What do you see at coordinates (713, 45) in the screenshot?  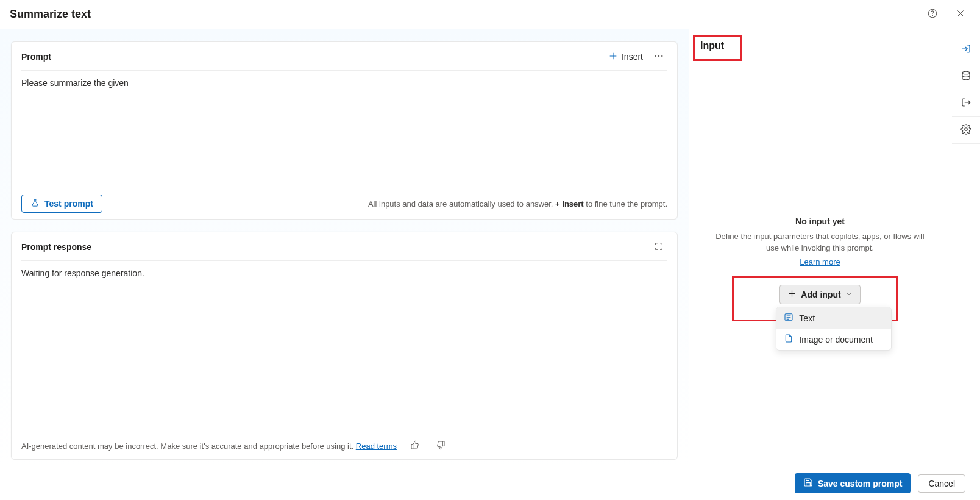 I see `input-tab: Input` at bounding box center [713, 45].